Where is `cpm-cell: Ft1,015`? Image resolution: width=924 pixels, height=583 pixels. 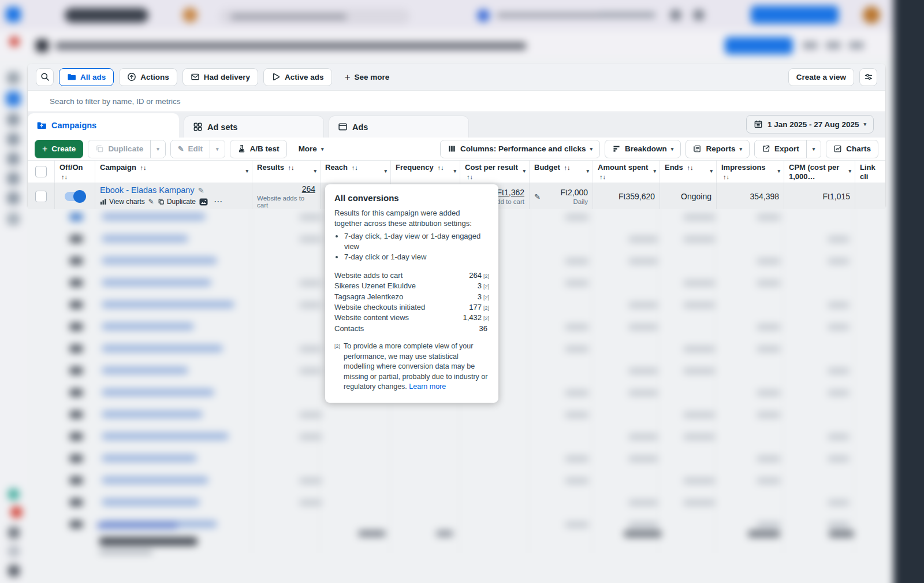
cpm-cell: Ft1,015 is located at coordinates (819, 196).